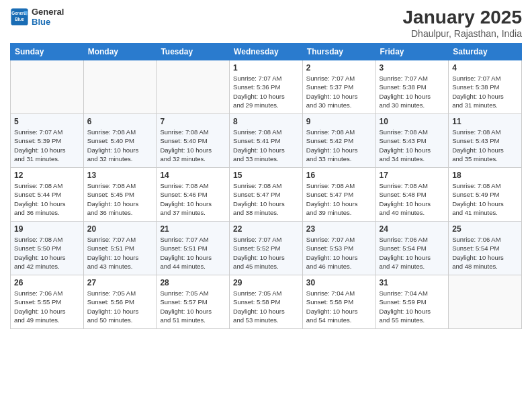  Describe the element at coordinates (485, 68) in the screenshot. I see `day-number: 4` at that location.